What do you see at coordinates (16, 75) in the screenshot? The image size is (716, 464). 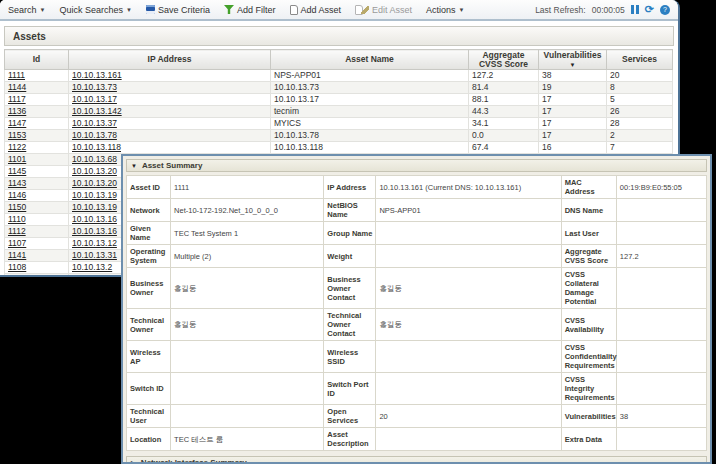 I see `asset-id-link: 1111` at bounding box center [16, 75].